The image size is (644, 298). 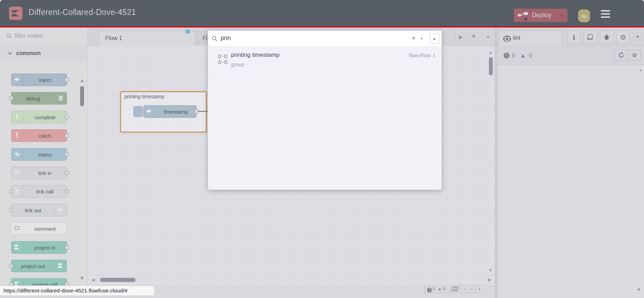 I want to click on palette-node-comment: comment, so click(x=39, y=229).